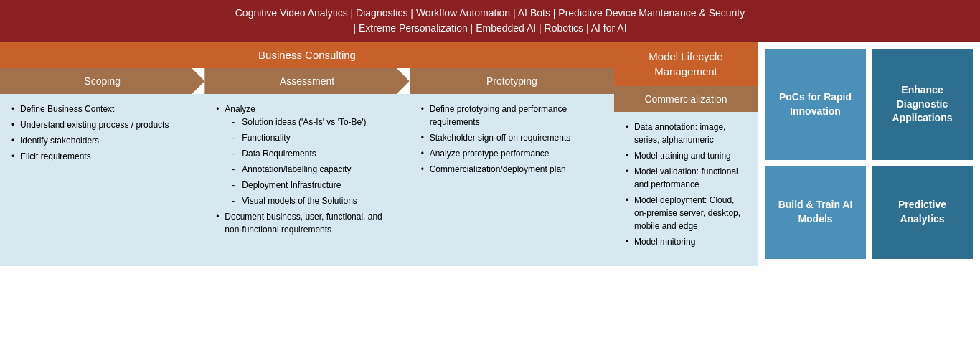  I want to click on list-item: Analyze Solution ideas ('As-Is' vs 'To-B…, so click(307, 155).